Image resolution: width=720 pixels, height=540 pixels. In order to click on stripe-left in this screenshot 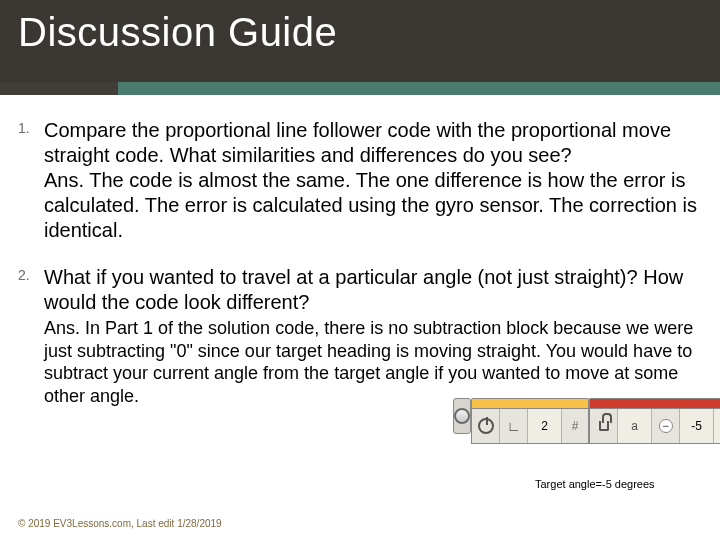, I will do `click(59, 88)`.